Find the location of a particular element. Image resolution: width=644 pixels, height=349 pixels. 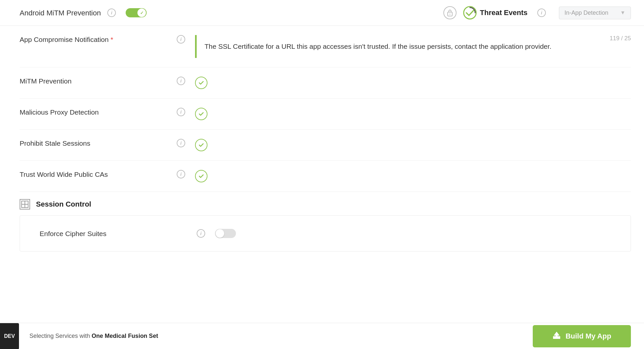

enforce-cipher-info-icon: i is located at coordinates (201, 233).